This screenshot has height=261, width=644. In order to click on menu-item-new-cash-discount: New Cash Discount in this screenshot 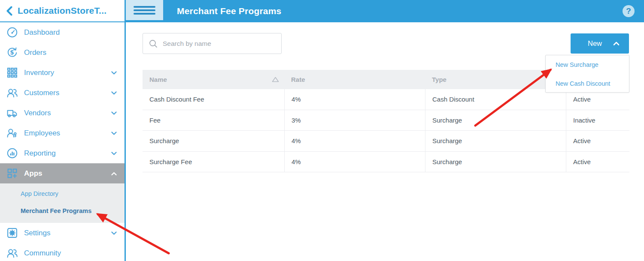, I will do `click(587, 84)`.